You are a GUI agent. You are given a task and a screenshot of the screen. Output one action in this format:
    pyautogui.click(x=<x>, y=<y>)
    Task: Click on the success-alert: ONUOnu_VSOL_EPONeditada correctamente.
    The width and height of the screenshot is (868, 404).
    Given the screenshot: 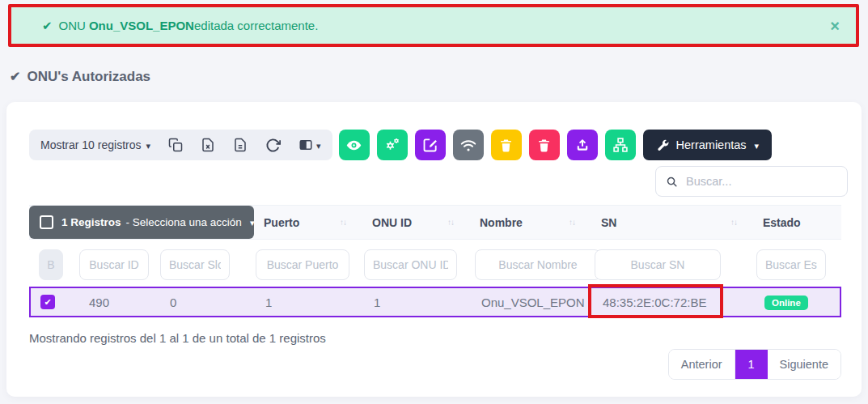 What is the action you would take?
    pyautogui.click(x=434, y=26)
    